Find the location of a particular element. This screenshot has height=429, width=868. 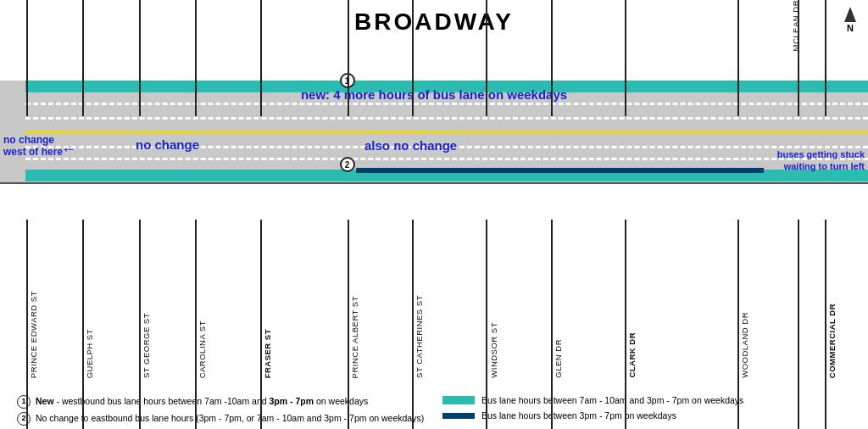

road-border-bottom is located at coordinates (434, 183).